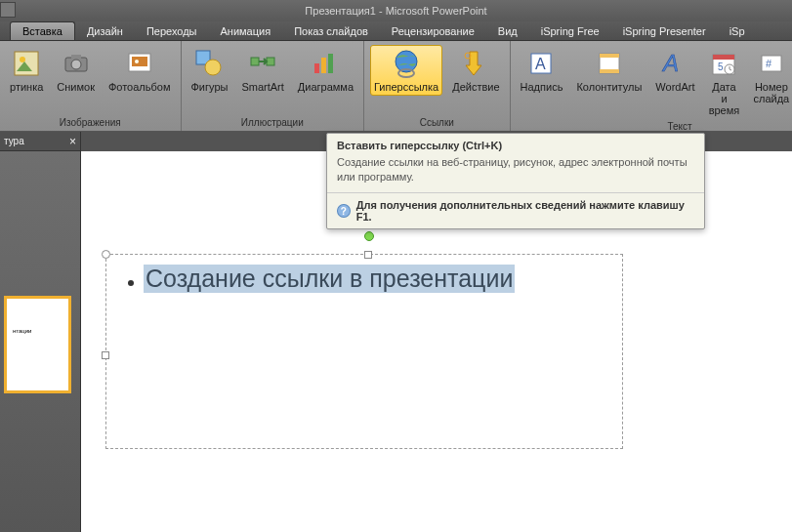 The image size is (792, 532). I want to click on group-illustrations: Фигуры SmartArt Диаграмма Иллюстрации, so click(273, 86).